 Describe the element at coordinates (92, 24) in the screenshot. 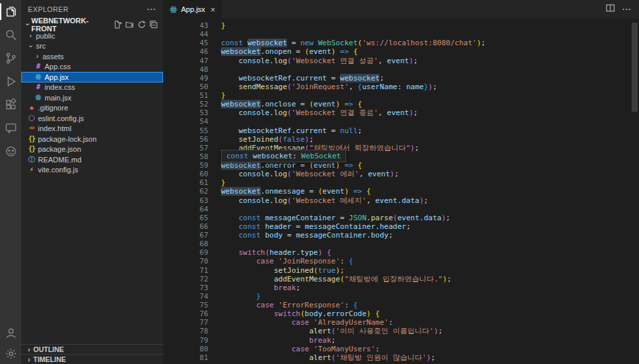

I see `project-section-header: › WEBNETWORK-FRONT` at that location.